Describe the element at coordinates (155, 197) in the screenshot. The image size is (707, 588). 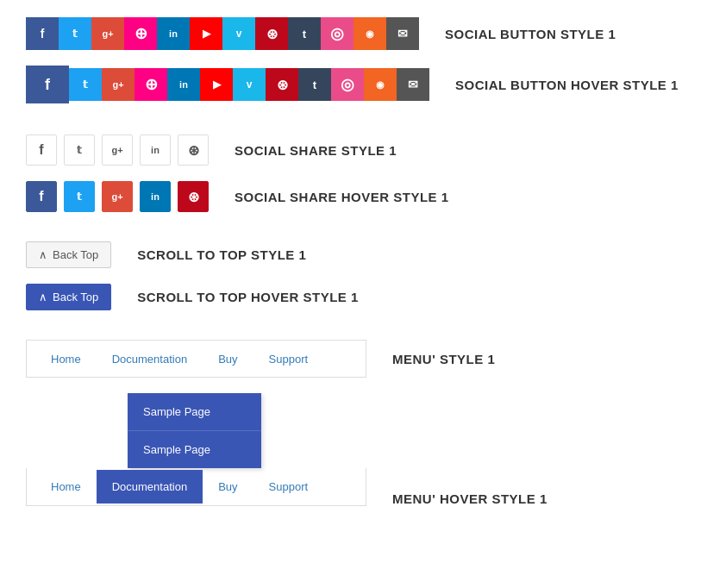
I see `share-linkedin-hover-btn: in` at that location.